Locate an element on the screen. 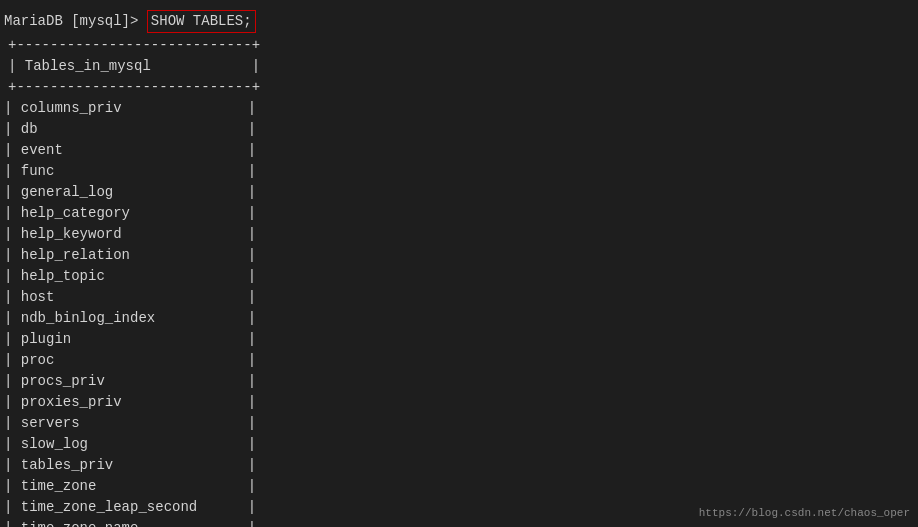 The width and height of the screenshot is (918, 527). watermark: https://blog.csdn.net/chaos_oper is located at coordinates (804, 513).